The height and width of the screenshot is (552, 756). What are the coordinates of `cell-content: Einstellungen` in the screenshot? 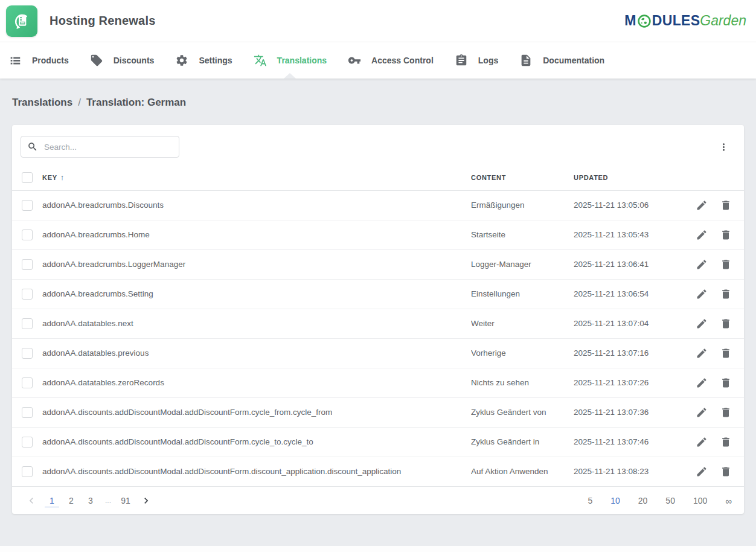 It's located at (522, 294).